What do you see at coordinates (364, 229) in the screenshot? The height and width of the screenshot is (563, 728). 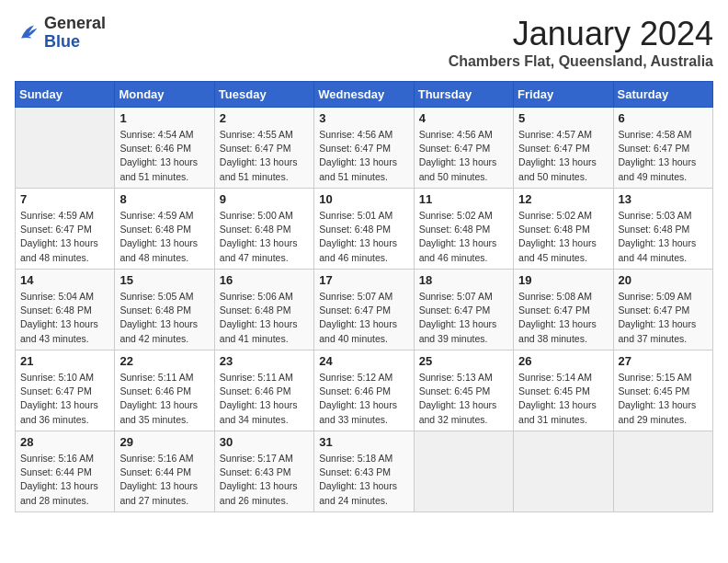 I see `calendar-cell: 10Sunrise: 5:01 AMSunset: 6:48 PMDayligh…` at bounding box center [364, 229].